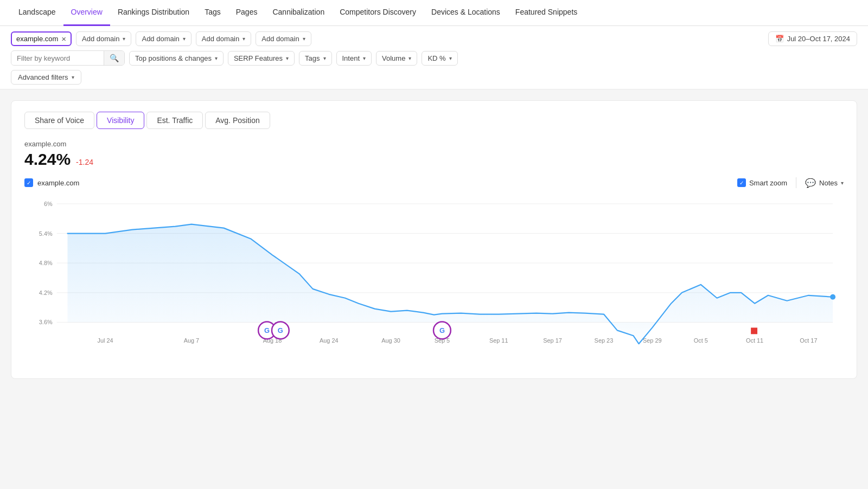 This screenshot has height=489, width=868. Describe the element at coordinates (258, 59) in the screenshot. I see `serp-features-label: SERP Features` at that location.